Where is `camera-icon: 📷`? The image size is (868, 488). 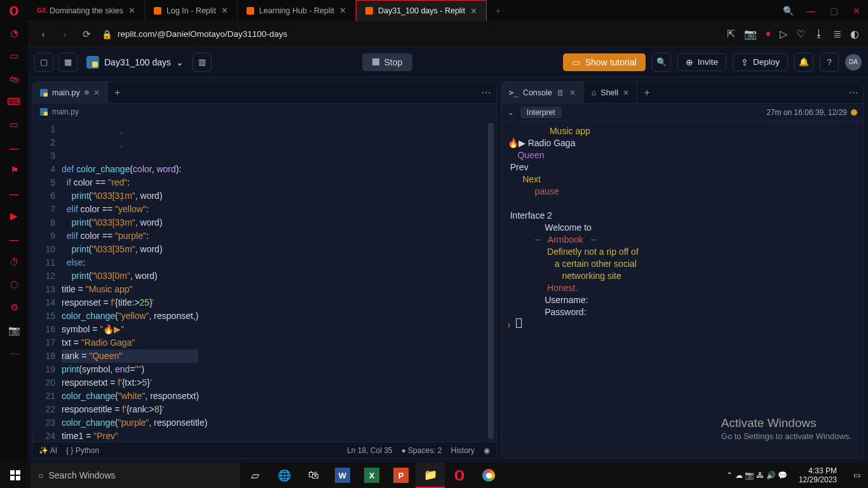
camera-icon: 📷 is located at coordinates (750, 34).